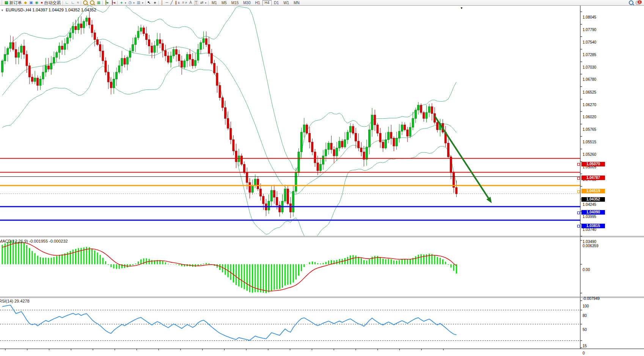  What do you see at coordinates (85, 3) in the screenshot?
I see `zoom-in-button` at bounding box center [85, 3].